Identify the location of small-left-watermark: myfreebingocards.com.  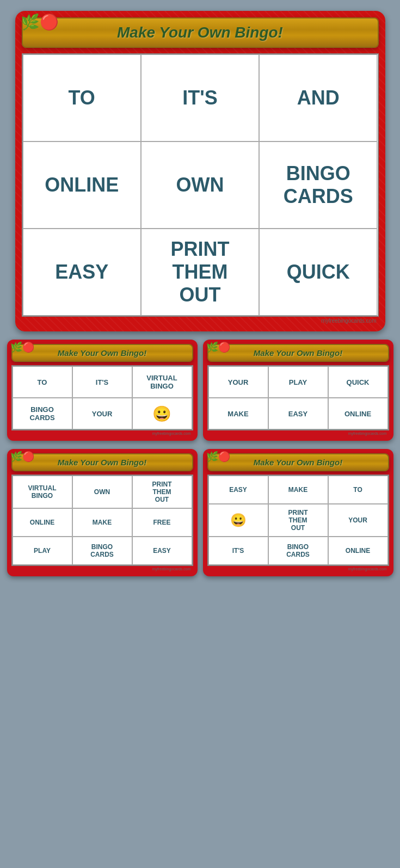
(102, 433).